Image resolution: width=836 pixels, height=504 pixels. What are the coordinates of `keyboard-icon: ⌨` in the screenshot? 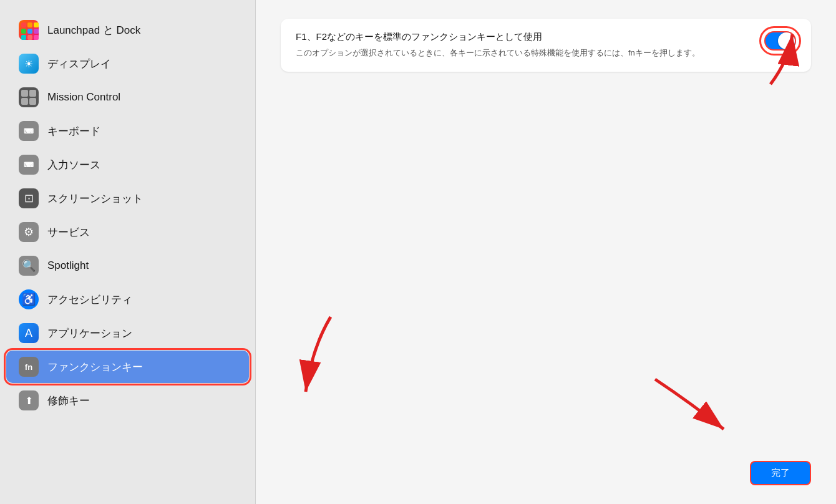 It's located at (29, 131).